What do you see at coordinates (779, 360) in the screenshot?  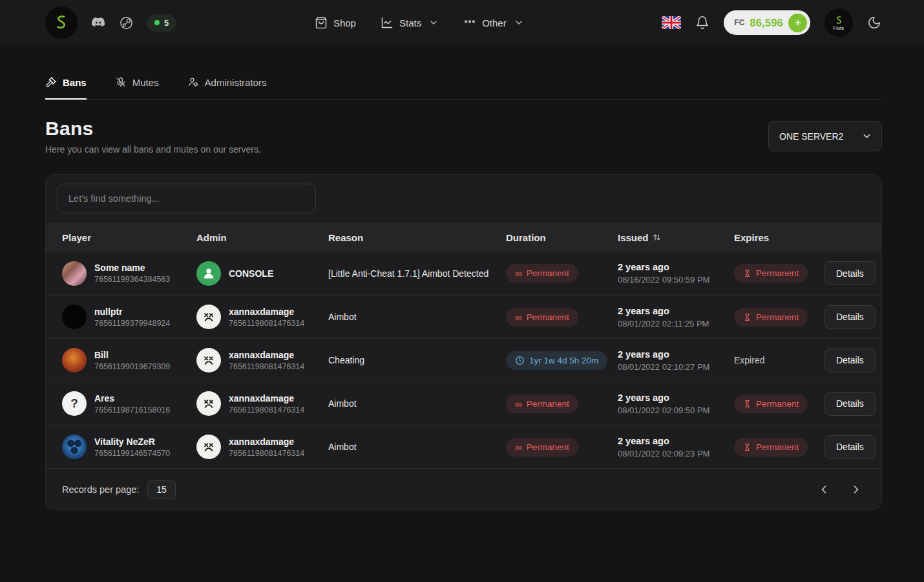 I see `expires-cell: Expired` at bounding box center [779, 360].